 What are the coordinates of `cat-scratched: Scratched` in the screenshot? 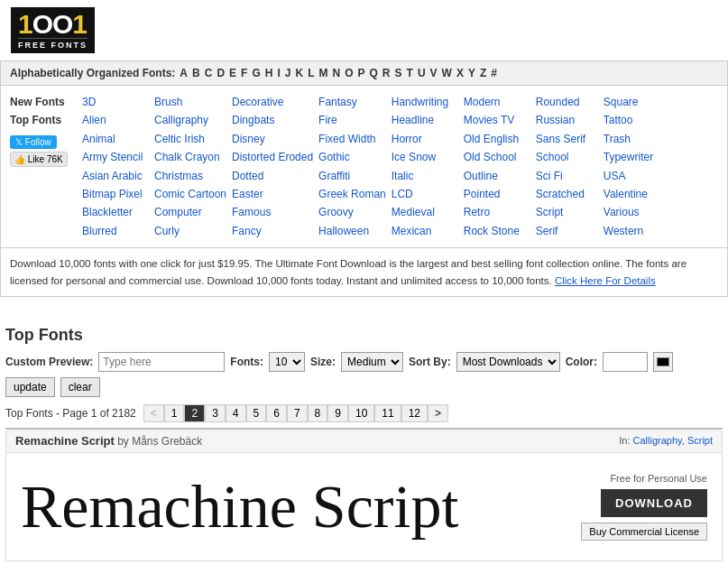 It's located at (567, 194).